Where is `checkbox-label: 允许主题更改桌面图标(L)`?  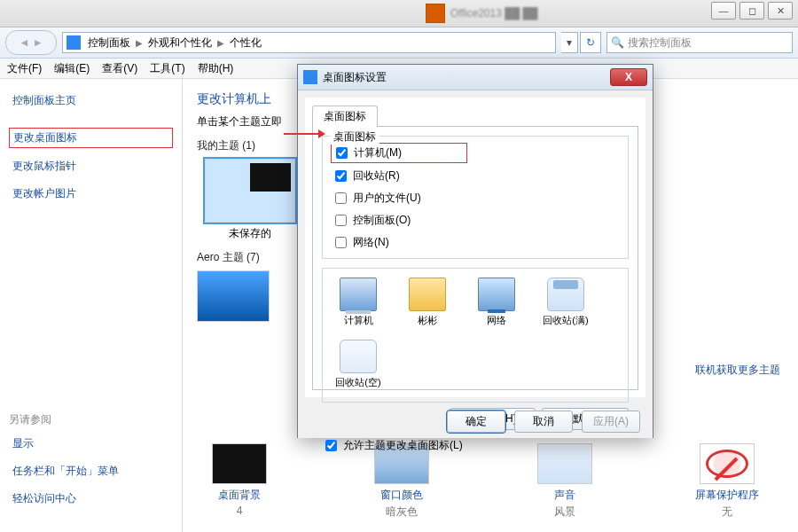 checkbox-label: 允许主题更改桌面图标(L) is located at coordinates (403, 445).